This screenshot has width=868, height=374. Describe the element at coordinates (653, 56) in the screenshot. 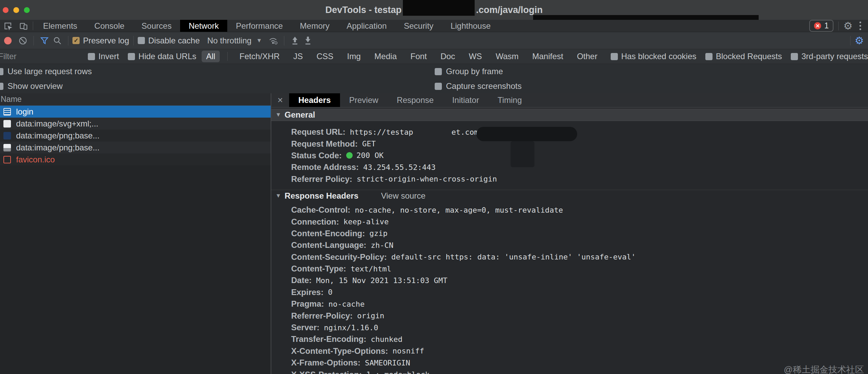

I see `has-blocked-cookies-checkbox: Has blocked cookies` at that location.